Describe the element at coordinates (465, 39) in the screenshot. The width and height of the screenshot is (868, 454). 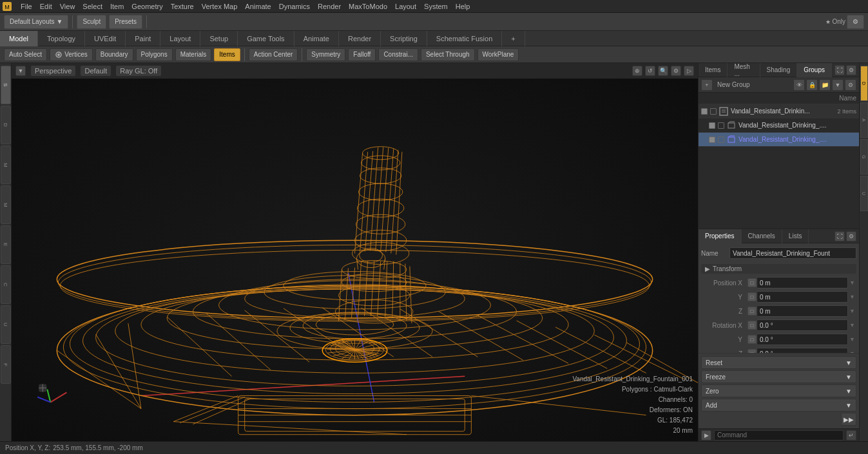
I see `mode-tab-schematic-fusion: Schematic Fusion` at that location.